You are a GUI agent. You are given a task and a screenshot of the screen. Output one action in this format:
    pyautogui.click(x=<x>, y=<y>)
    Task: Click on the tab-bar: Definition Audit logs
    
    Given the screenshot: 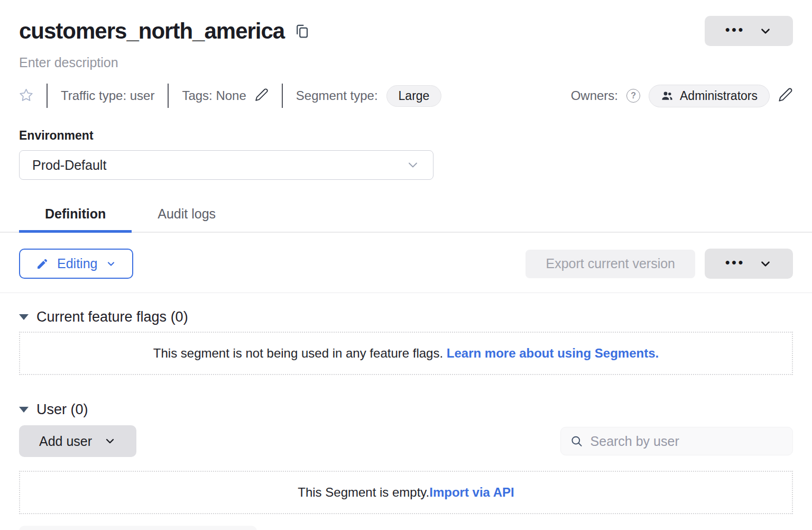 What is the action you would take?
    pyautogui.click(x=406, y=216)
    